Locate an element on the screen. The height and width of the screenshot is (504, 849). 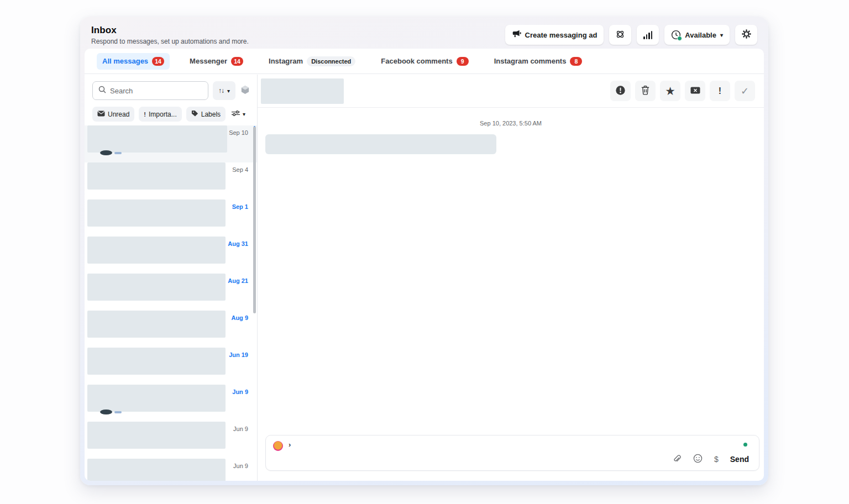
page-subtitle: Respond to messages, set up automations … is located at coordinates (170, 41).